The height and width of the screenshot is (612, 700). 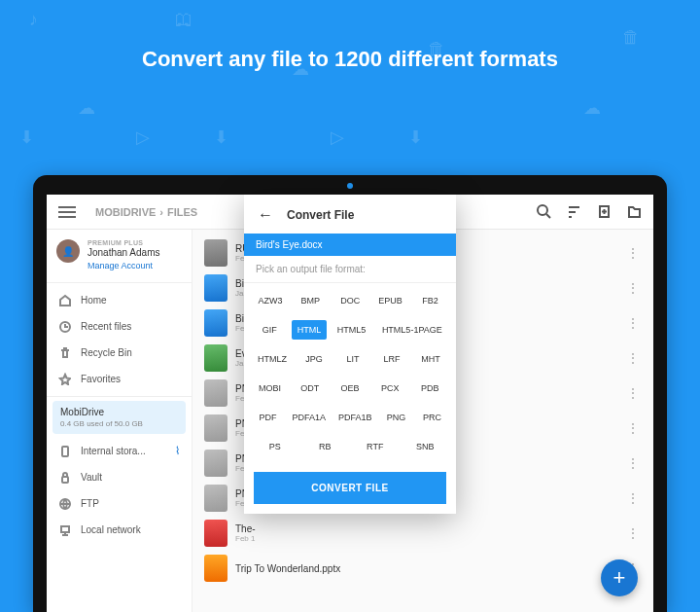 I want to click on fab-add-button: +, so click(x=619, y=578).